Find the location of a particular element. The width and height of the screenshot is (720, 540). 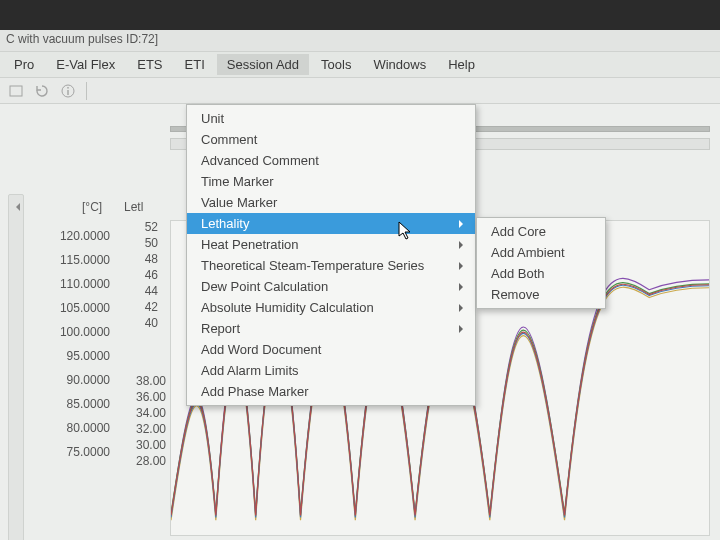

submenu-add-ambient: Add Ambient is located at coordinates (541, 252).